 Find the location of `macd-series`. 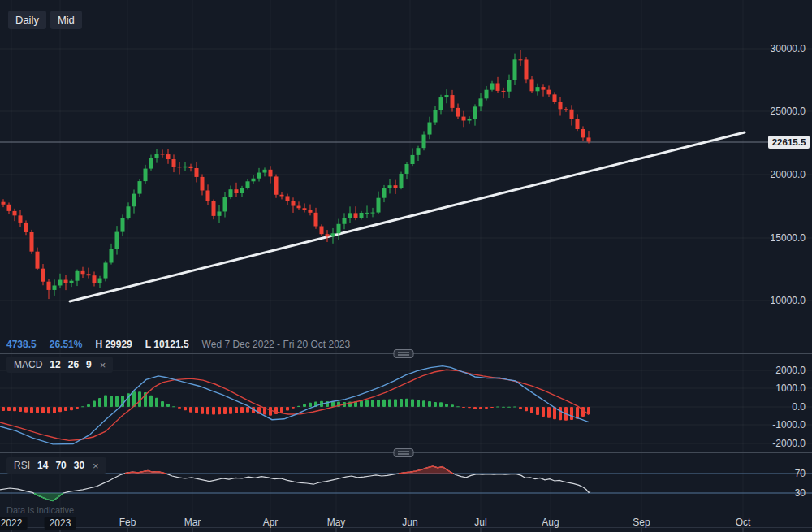

macd-series is located at coordinates (296, 405).